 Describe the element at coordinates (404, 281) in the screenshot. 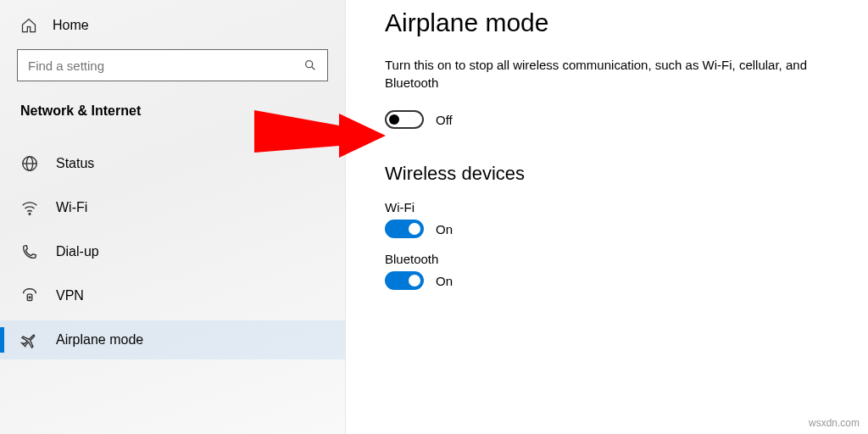

I see `bluetooth-toggle` at that location.